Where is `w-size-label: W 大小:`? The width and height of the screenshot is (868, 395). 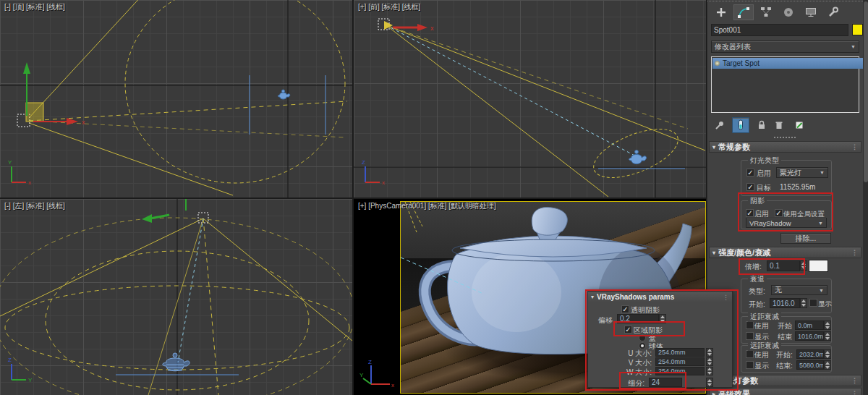
w-size-label: W 大小: is located at coordinates (633, 373).